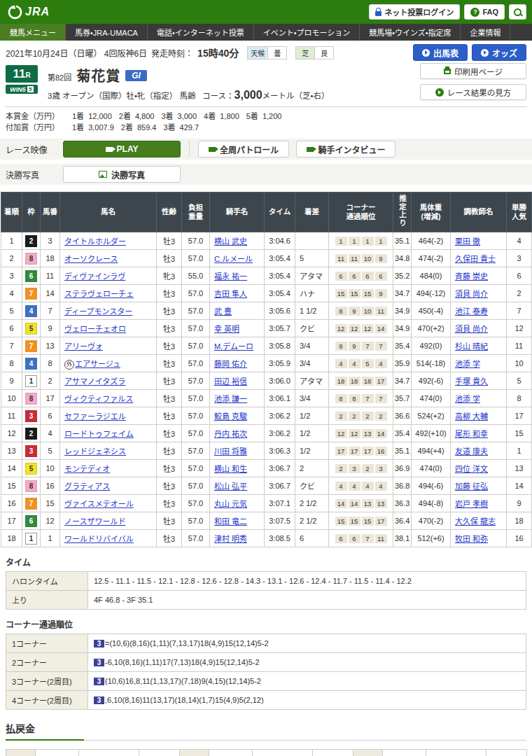 The height and width of the screenshot is (756, 532). Describe the element at coordinates (266, 127) in the screenshot. I see `prize-added-line: 付加賞（万円）1着3,007.92着859.43着429.7` at that location.